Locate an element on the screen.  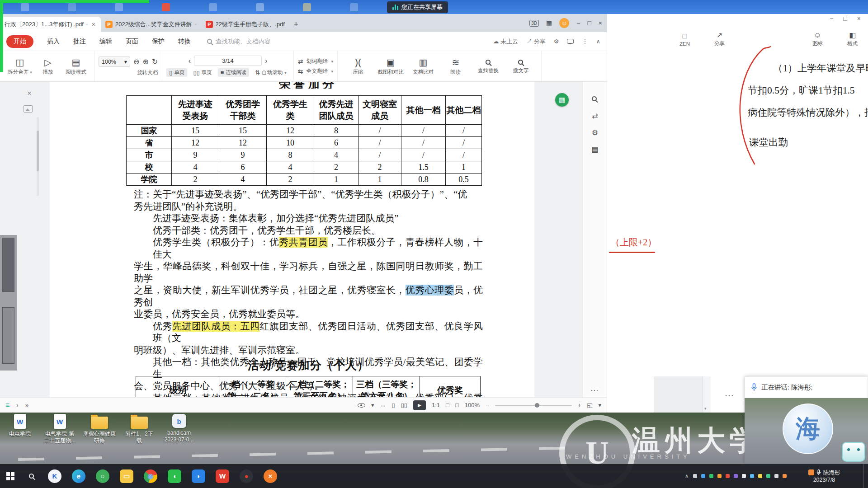
desktop-icon-diandian-xueyu: W 电电学院 is located at coordinates (20, 439).